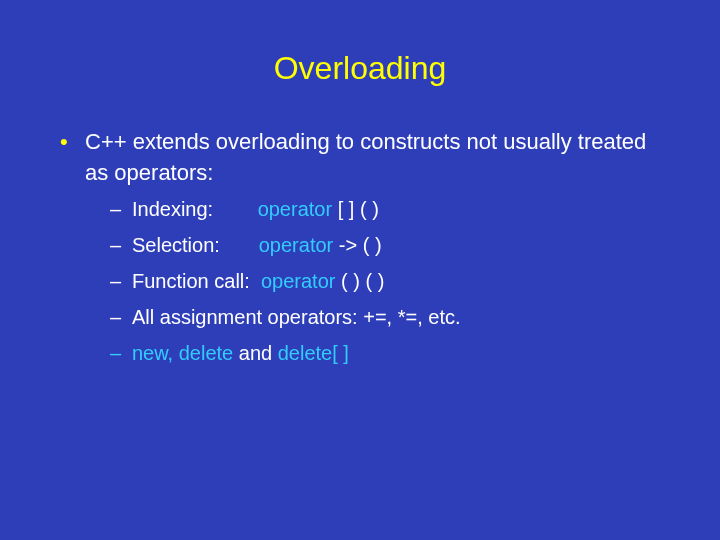 This screenshot has width=720, height=540. Describe the element at coordinates (390, 209) in the screenshot. I see `indexing-item: Indexing: operator [ ] ( )` at that location.